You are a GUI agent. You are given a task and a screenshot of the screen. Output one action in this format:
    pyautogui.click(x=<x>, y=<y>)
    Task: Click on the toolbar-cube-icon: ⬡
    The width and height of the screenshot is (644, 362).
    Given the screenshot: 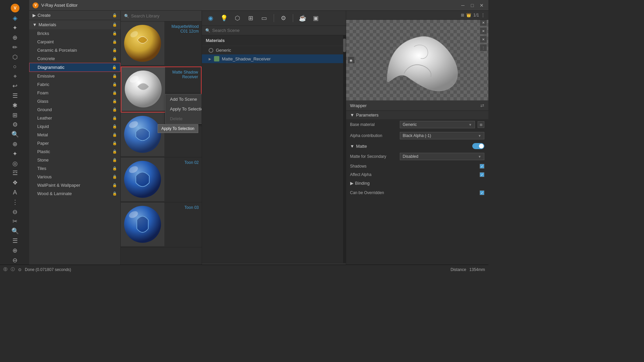 What is the action you would take?
    pyautogui.click(x=237, y=18)
    